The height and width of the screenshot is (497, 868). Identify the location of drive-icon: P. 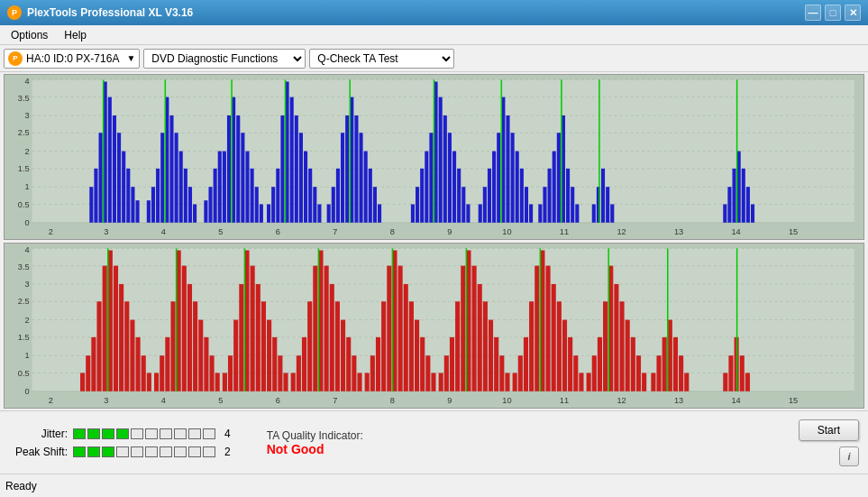
(15, 59).